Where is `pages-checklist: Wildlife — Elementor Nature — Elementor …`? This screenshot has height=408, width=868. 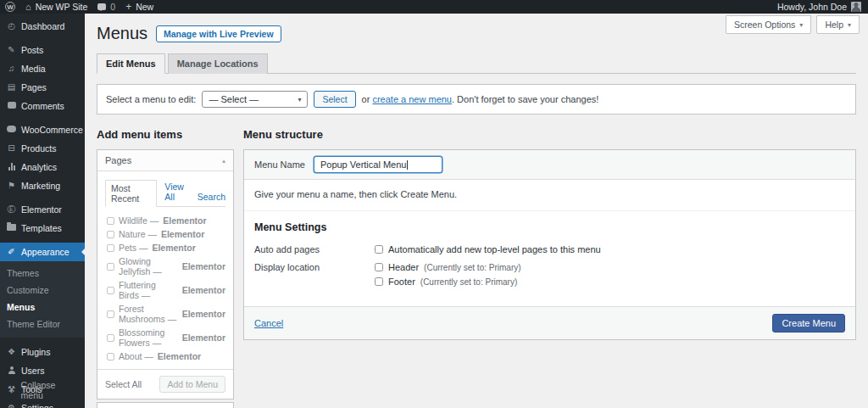
pages-checklist: Wildlife — Elementor Nature — Elementor … is located at coordinates (165, 291).